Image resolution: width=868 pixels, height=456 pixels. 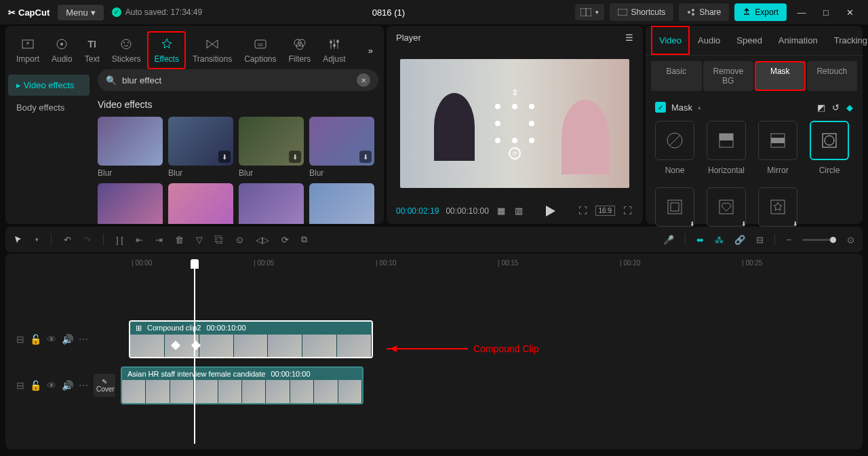 What do you see at coordinates (37, 240) in the screenshot?
I see `chevron-down-icon: ▾` at bounding box center [37, 240].